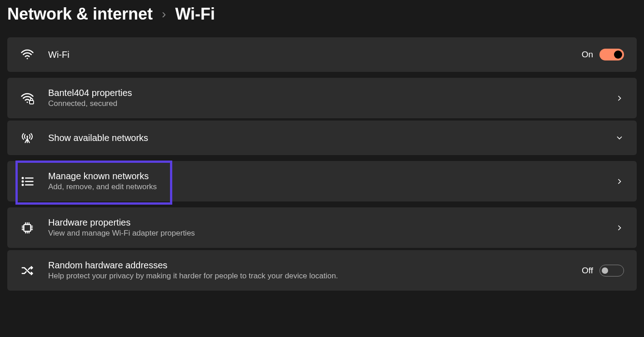 The image size is (644, 337). Describe the element at coordinates (612, 55) in the screenshot. I see `wifi-toggle` at that location.